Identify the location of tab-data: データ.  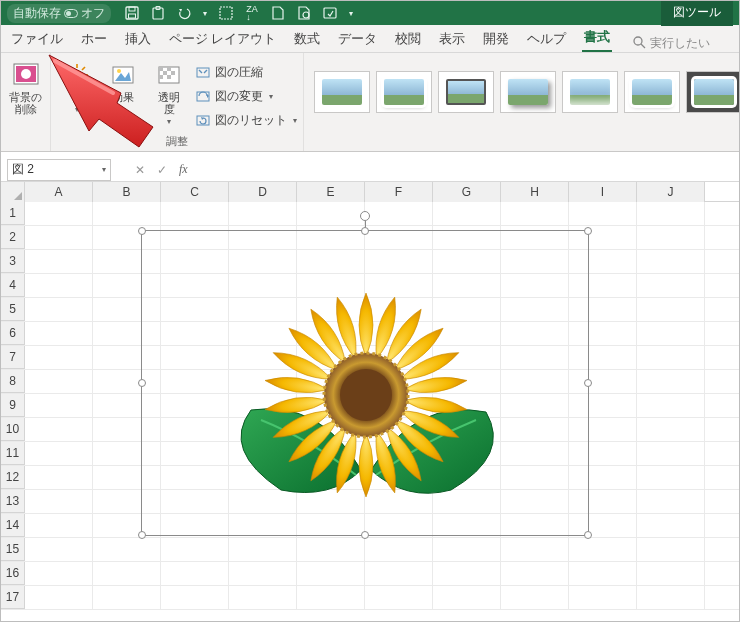
(358, 39).